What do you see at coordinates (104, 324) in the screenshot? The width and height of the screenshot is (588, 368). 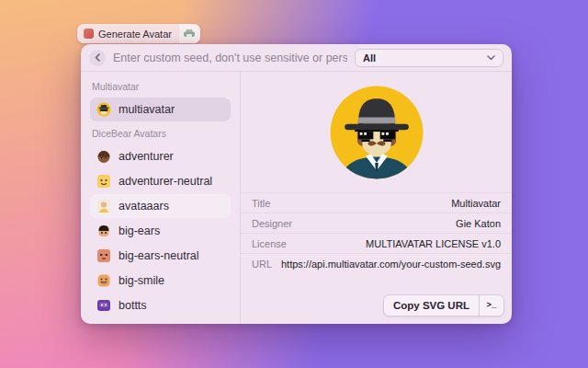 I see `croodles-style-icon` at bounding box center [104, 324].